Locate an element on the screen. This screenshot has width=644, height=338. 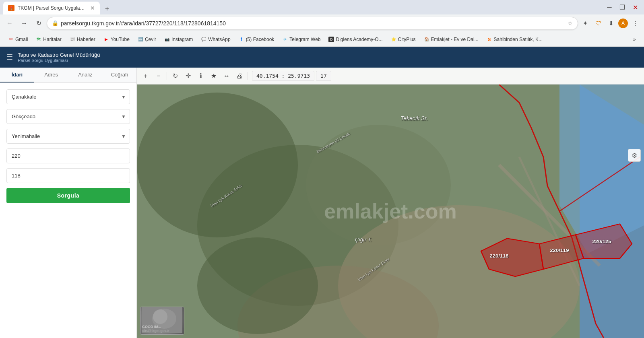
cevir-favicon: 🔤 is located at coordinates (140, 39).